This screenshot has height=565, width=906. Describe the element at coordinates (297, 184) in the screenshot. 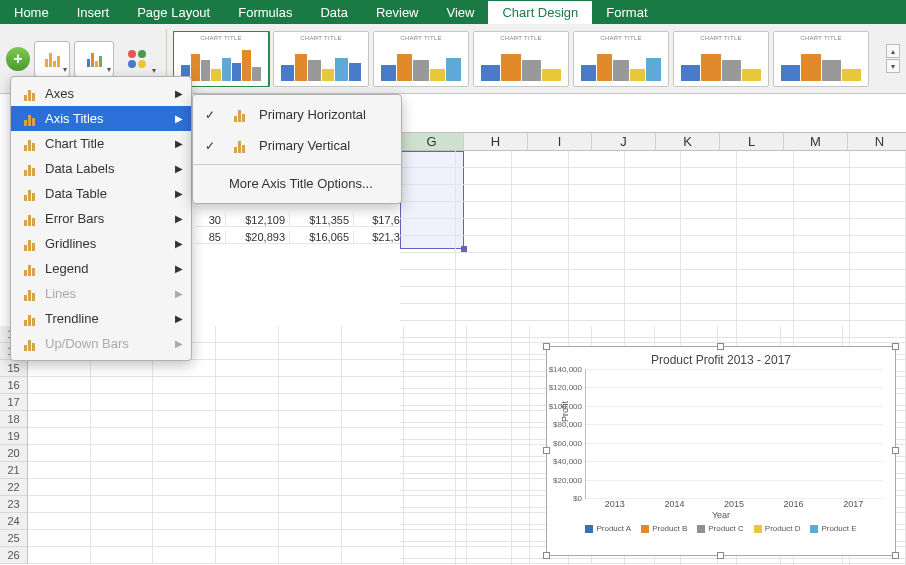

I see `submenu-more-options: More Axis Title Options...` at that location.